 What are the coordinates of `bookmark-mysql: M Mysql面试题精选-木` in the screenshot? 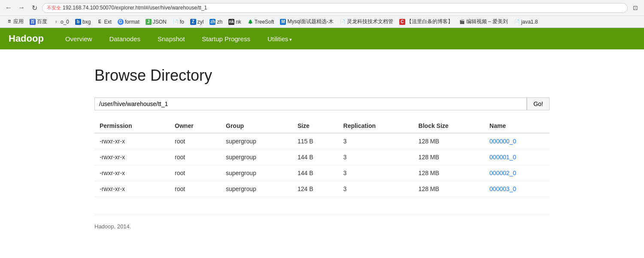 It's located at (307, 21).